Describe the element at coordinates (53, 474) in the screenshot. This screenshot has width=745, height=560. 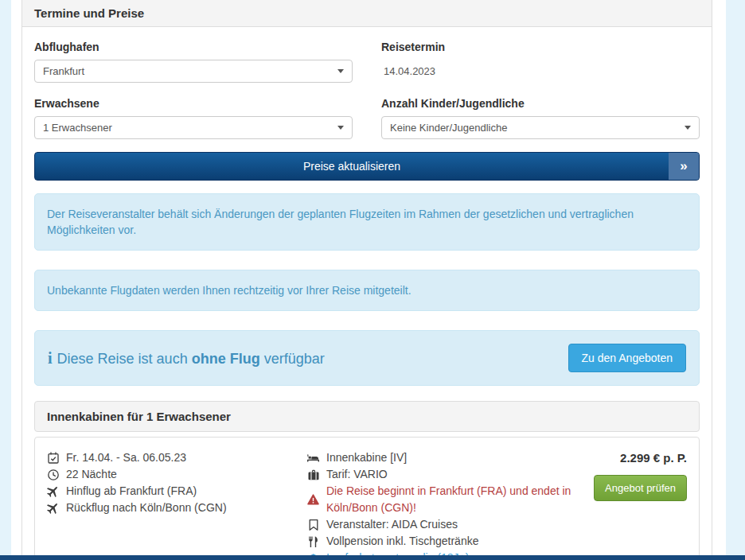
I see `clock-icon` at that location.